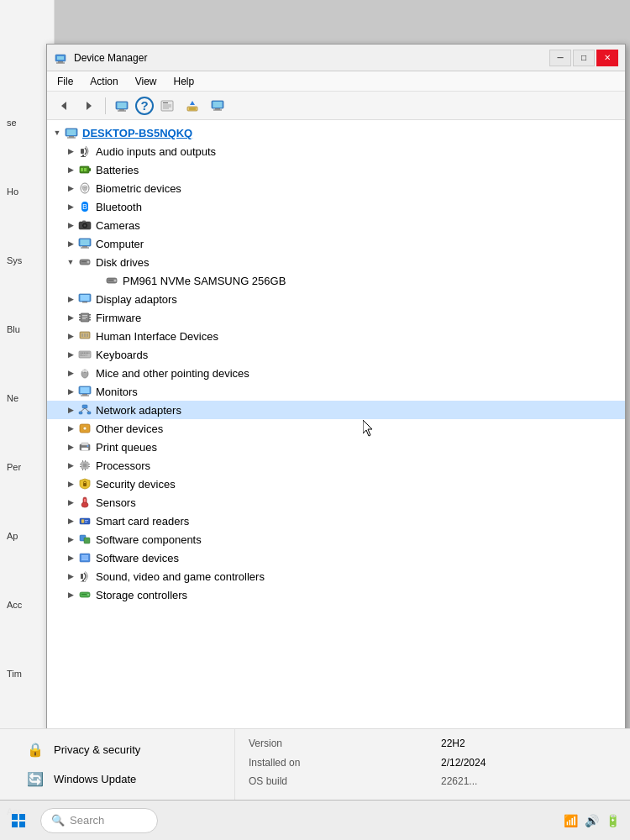 The image size is (630, 840). I want to click on tree-item-biometric: ▶ Biometric devices, so click(336, 188).